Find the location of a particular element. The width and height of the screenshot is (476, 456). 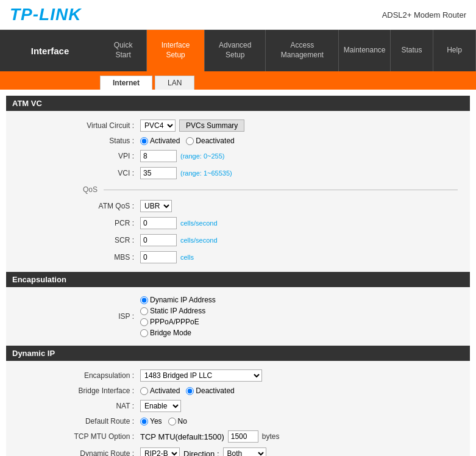

default-route-no-radio is located at coordinates (172, 422).